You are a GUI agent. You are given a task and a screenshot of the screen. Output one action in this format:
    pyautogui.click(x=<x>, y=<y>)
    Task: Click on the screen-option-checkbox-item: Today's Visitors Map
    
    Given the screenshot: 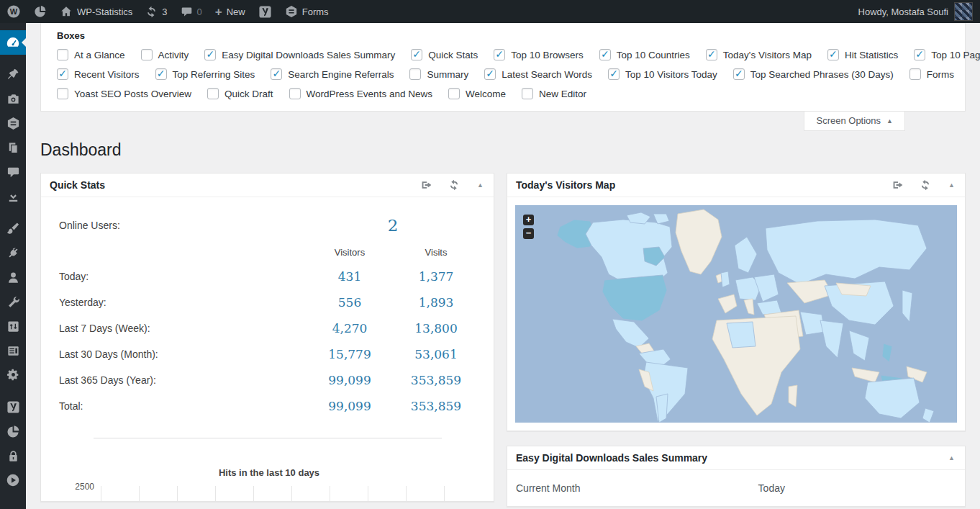 What is the action you would take?
    pyautogui.click(x=758, y=55)
    